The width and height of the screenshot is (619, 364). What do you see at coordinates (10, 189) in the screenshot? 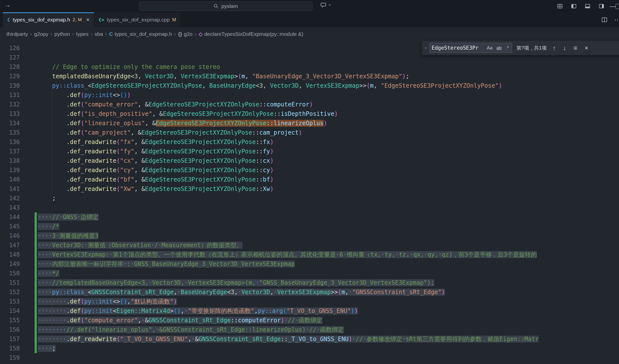
I see `line-number: 141` at bounding box center [10, 189].